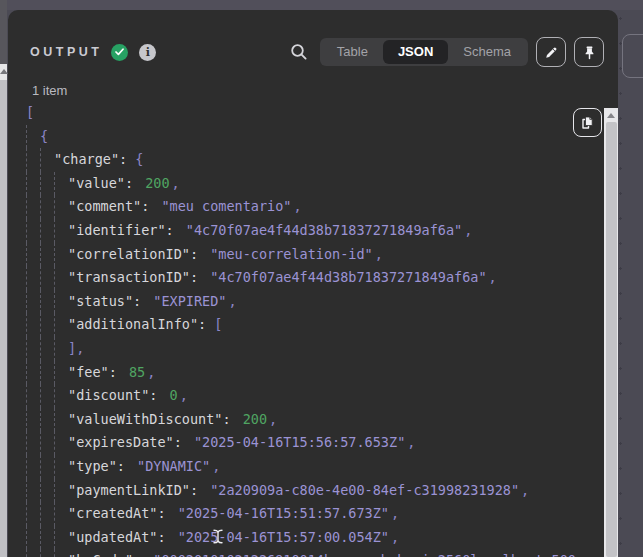 The height and width of the screenshot is (557, 643). I want to click on output-scrollbar, so click(611, 332).